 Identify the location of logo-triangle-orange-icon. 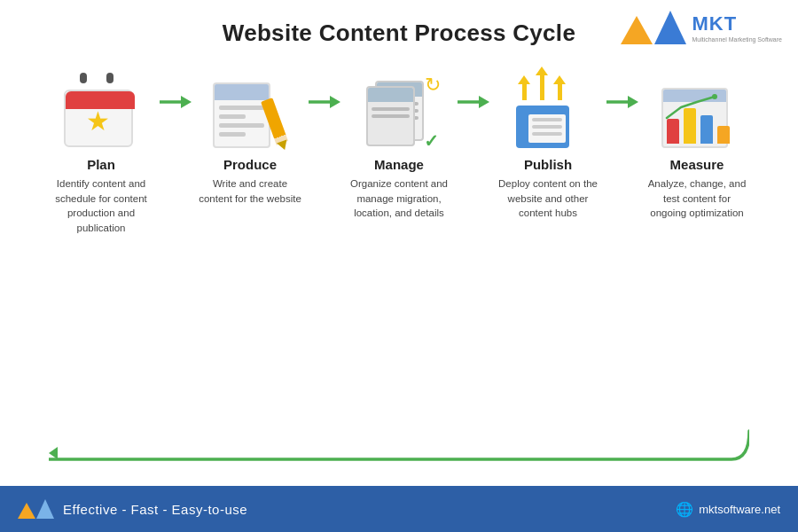
(637, 30).